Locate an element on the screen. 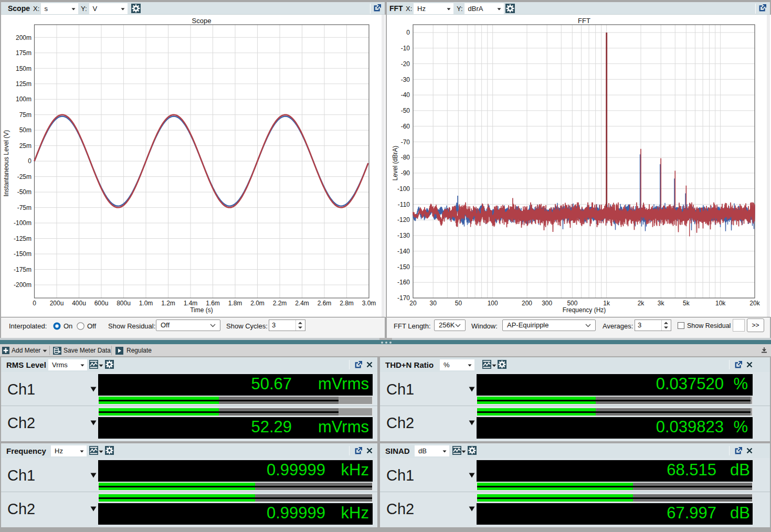 The height and width of the screenshot is (532, 771). svg-text: 200 is located at coordinates (527, 303).